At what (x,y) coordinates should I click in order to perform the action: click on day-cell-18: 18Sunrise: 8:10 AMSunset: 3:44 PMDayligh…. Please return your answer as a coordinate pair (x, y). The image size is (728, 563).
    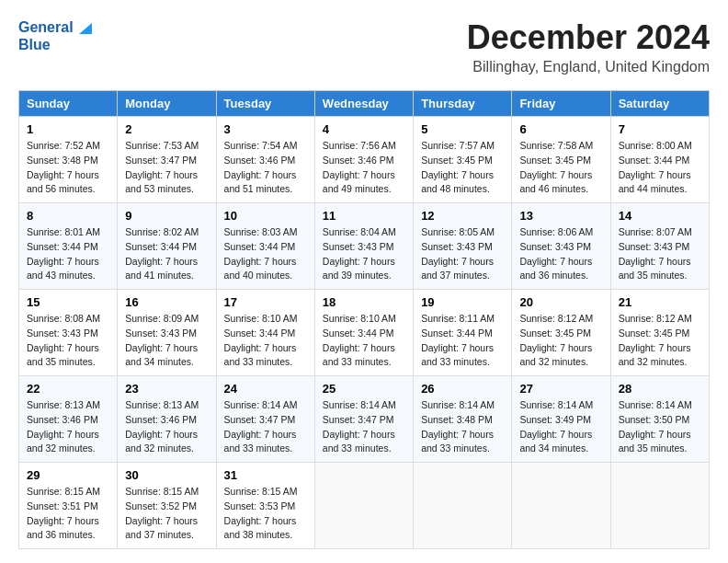
    Looking at the image, I should click on (364, 333).